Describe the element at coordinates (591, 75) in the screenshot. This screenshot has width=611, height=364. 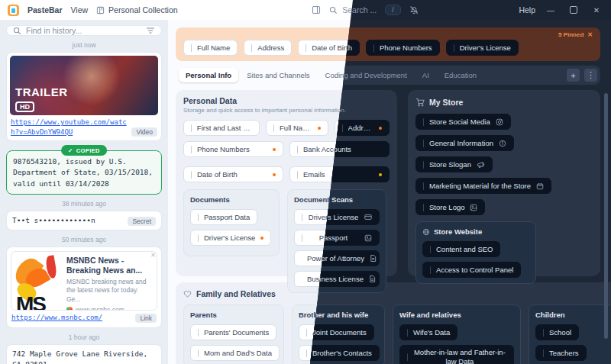
I see `more-options-button: ⋮` at that location.